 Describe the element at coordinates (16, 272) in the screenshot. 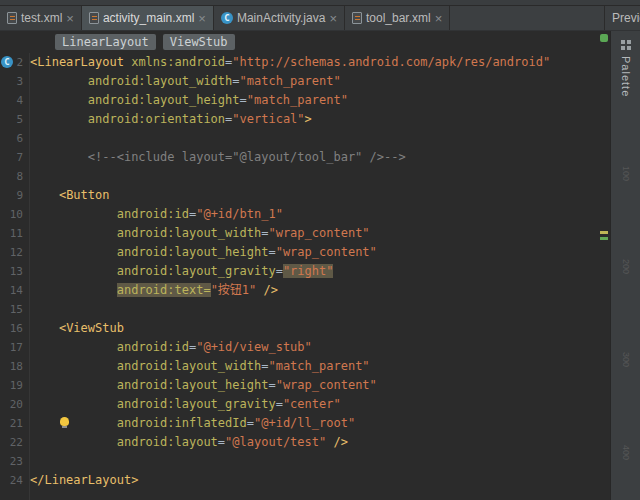

I see `line-number: 13` at that location.